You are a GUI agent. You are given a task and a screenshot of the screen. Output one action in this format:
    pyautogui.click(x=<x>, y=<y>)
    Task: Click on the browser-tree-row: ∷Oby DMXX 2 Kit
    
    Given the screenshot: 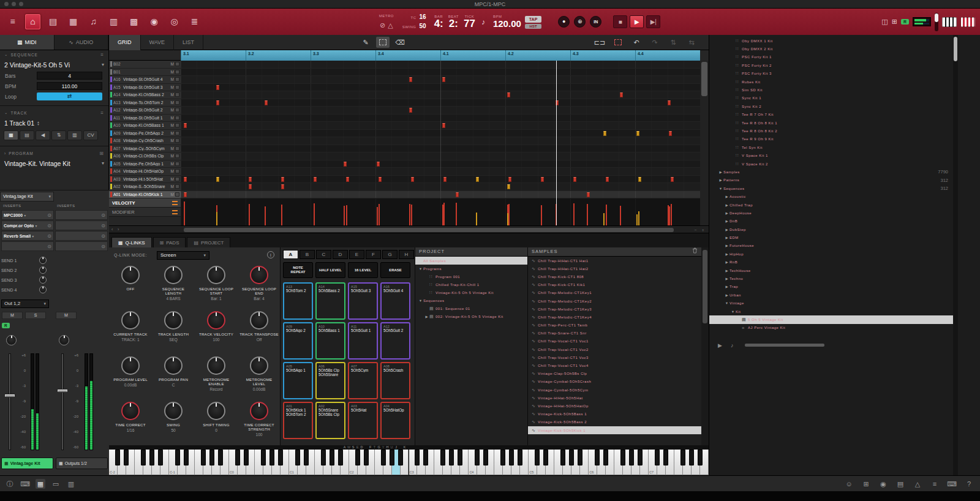 What is the action you would take?
    pyautogui.click(x=831, y=49)
    